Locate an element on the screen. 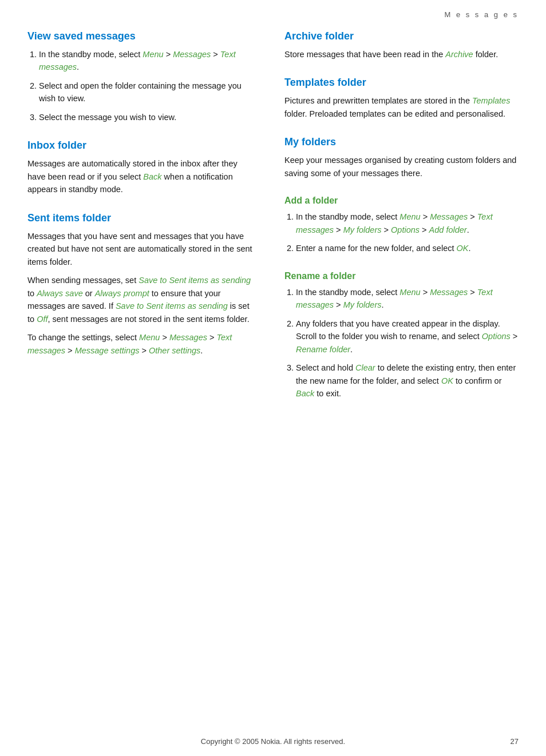  section-view-saved: View saved messagesIn the standby mode, … is located at coordinates (142, 77).